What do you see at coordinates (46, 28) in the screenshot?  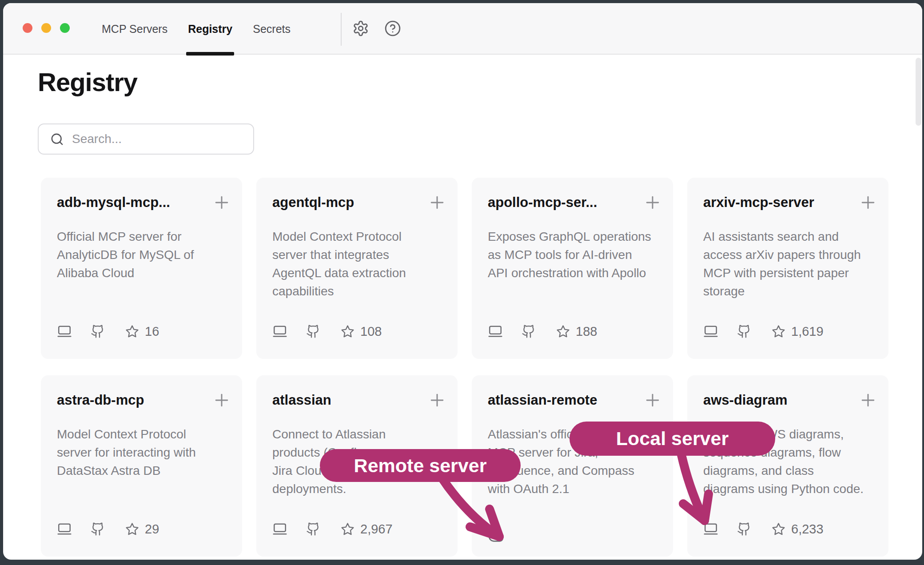 I see `minimize-button` at bounding box center [46, 28].